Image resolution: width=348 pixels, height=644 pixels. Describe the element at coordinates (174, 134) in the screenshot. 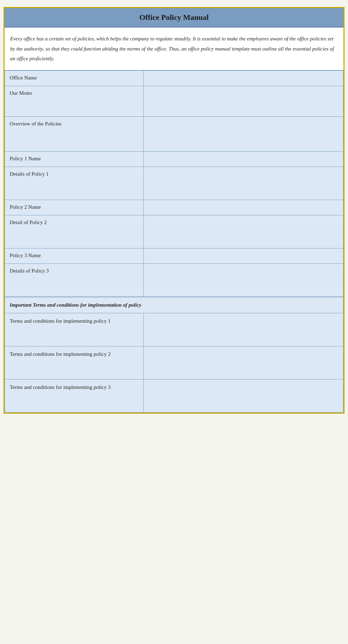

I see `table-row: Overview of the Policies` at that location.